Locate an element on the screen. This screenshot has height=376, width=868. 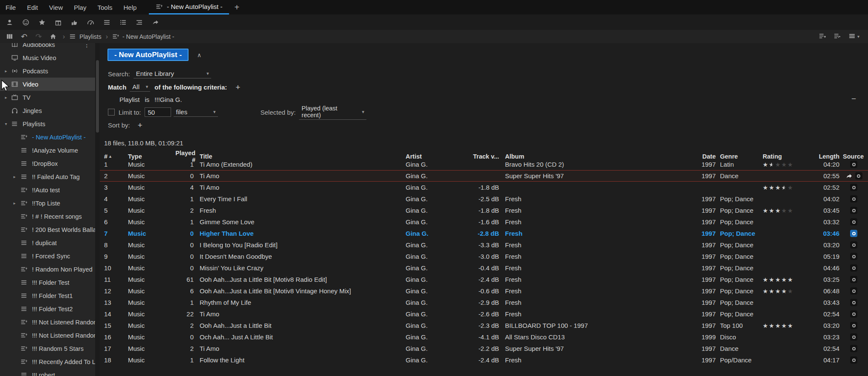
col-header-rating: Rating is located at coordinates (790, 156).